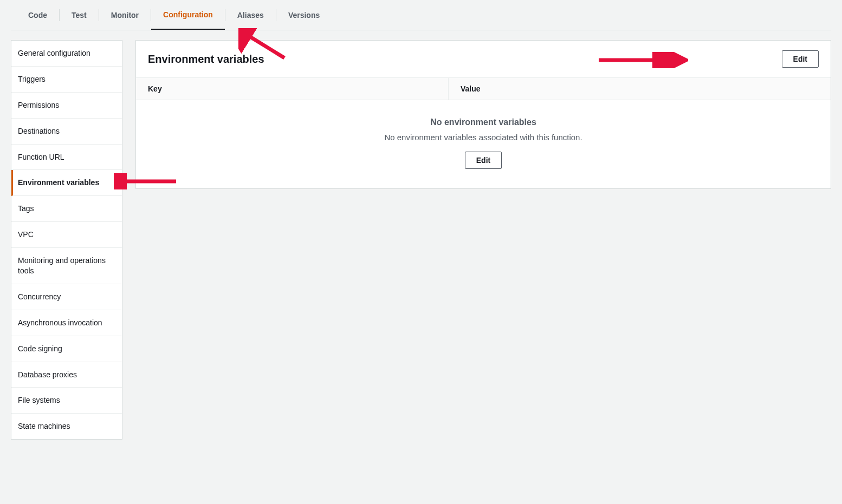 The height and width of the screenshot is (504, 842). What do you see at coordinates (483, 144) in the screenshot?
I see `empty-state: No environment variables No environment …` at bounding box center [483, 144].